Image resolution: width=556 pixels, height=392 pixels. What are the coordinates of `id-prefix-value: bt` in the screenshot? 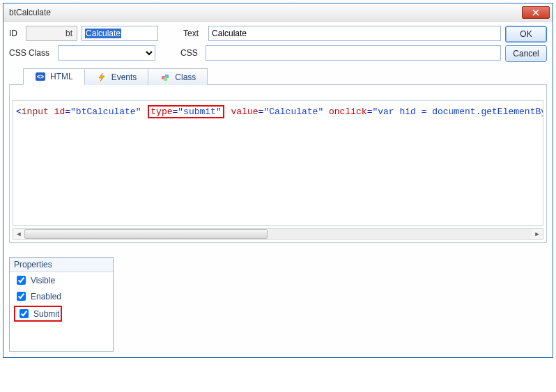 It's located at (69, 33).